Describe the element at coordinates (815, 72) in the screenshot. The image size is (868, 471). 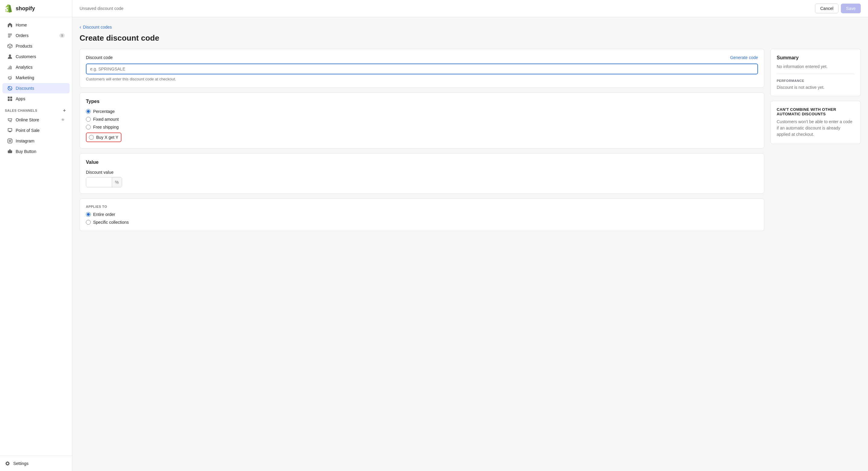
I see `summary-card: Summary No information entered yet. PERF…` at that location.